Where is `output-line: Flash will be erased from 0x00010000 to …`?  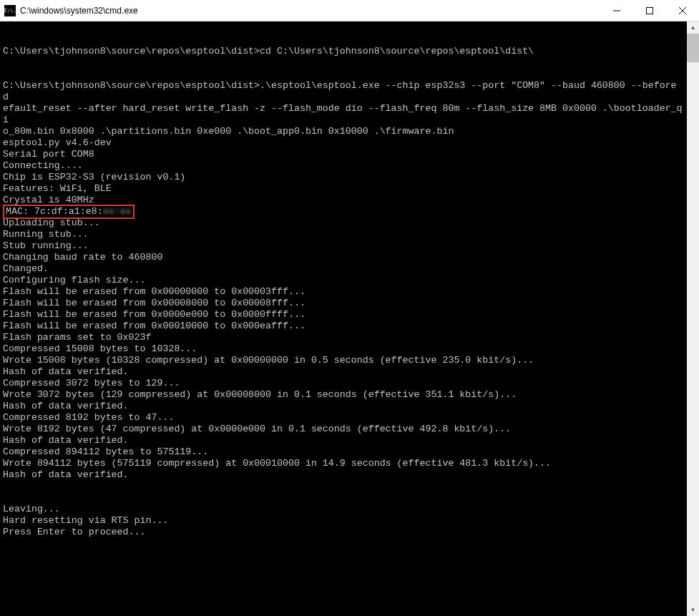
output-line: Flash will be erased from 0x00010000 to … is located at coordinates (155, 326).